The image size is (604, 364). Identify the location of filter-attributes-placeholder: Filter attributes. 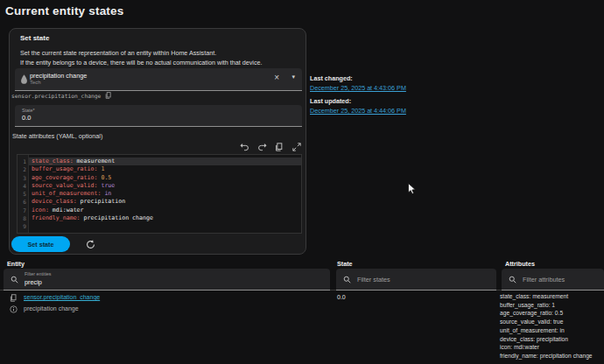
(544, 280).